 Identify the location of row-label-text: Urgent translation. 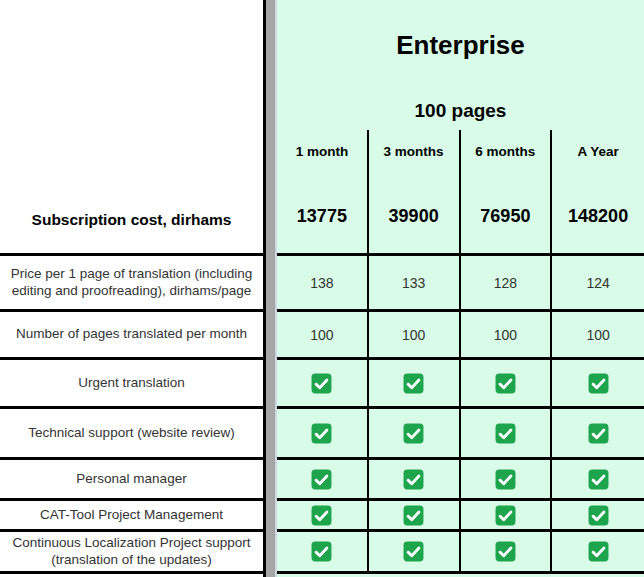
(132, 384).